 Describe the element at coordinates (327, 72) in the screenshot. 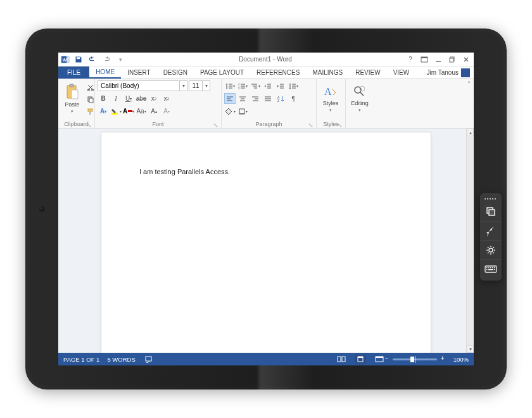

I see `tab-mailings: MAILINGS` at that location.